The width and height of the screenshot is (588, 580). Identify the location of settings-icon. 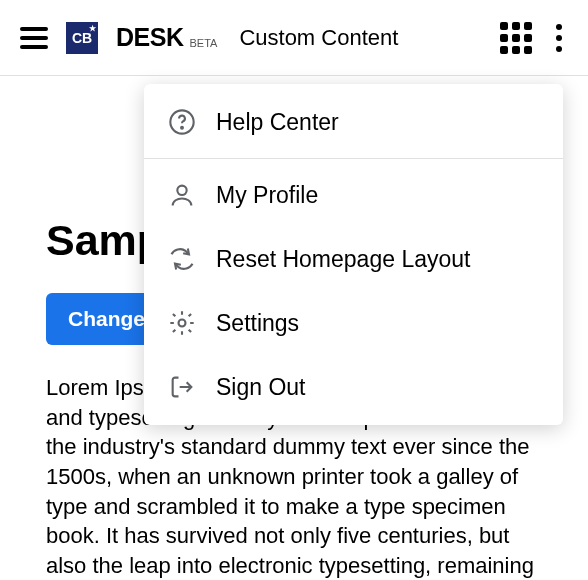
(182, 323).